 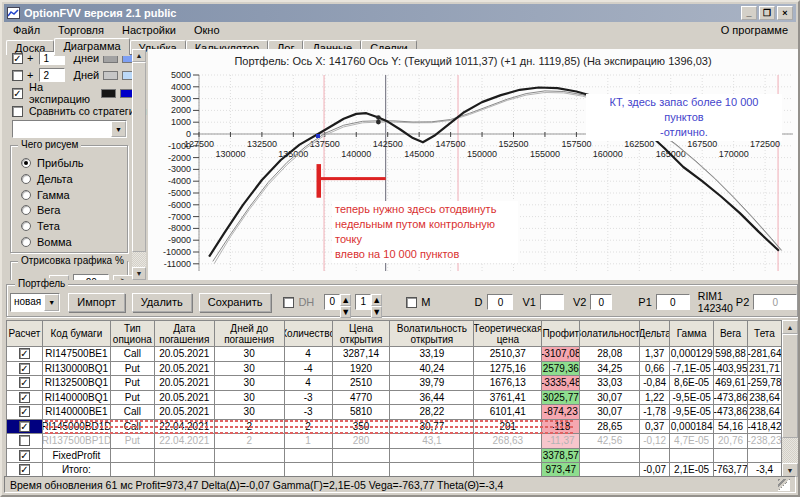 What do you see at coordinates (162, 302) in the screenshot?
I see `delete-button: Удалить` at bounding box center [162, 302].